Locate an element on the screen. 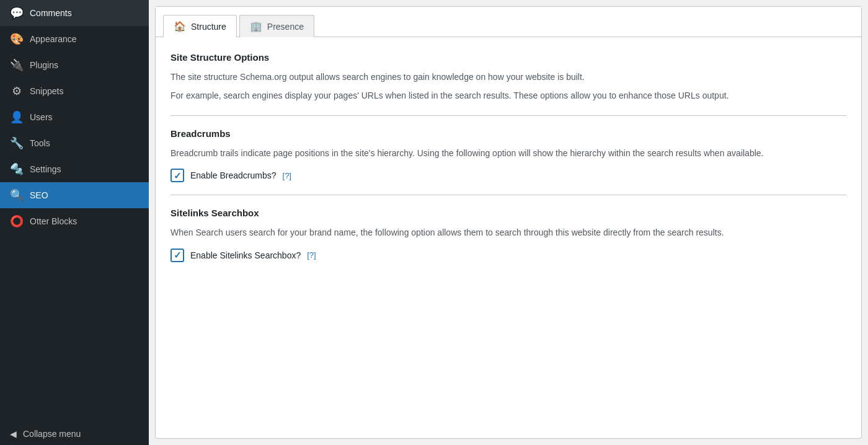 The height and width of the screenshot is (445, 868). tools-icon: 🔧 is located at coordinates (17, 143).